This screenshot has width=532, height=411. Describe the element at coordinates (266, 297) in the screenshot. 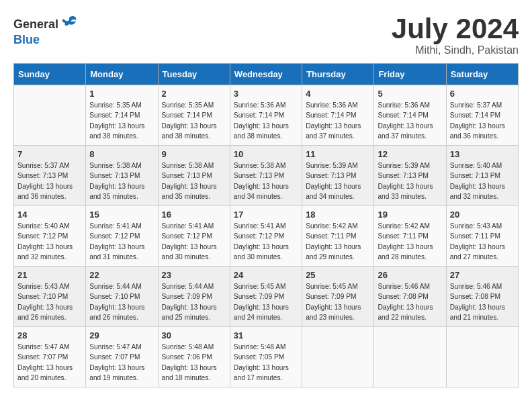

I see `calendar-day-cell: 24Sunrise: 5:45 AMSunset: 7:09 PMDayligh…` at that location.